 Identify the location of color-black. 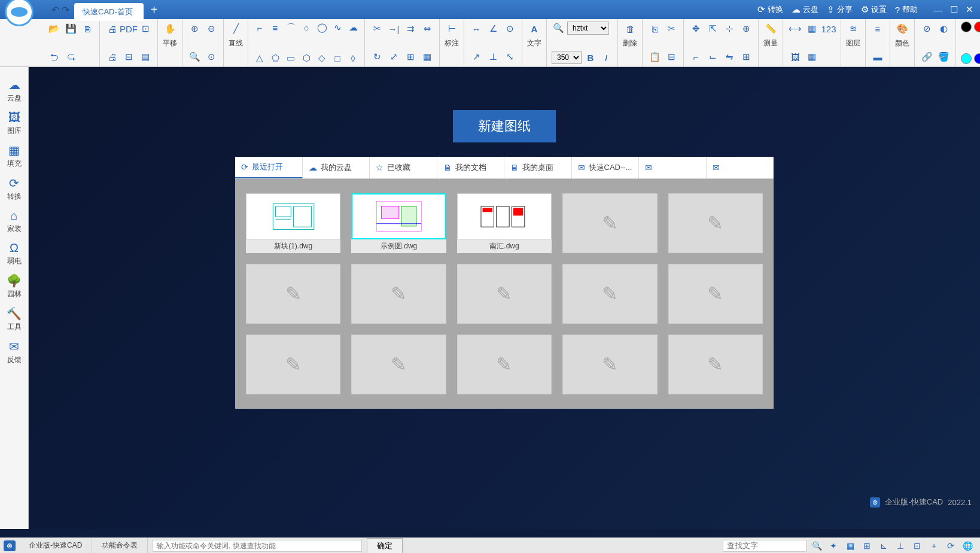
(966, 27).